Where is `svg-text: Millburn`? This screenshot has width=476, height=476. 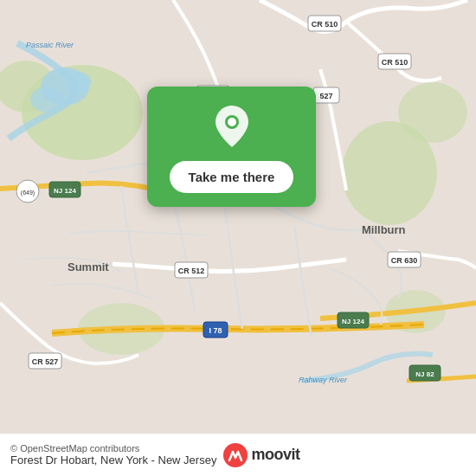
svg-text: Millburn is located at coordinates (384, 230).